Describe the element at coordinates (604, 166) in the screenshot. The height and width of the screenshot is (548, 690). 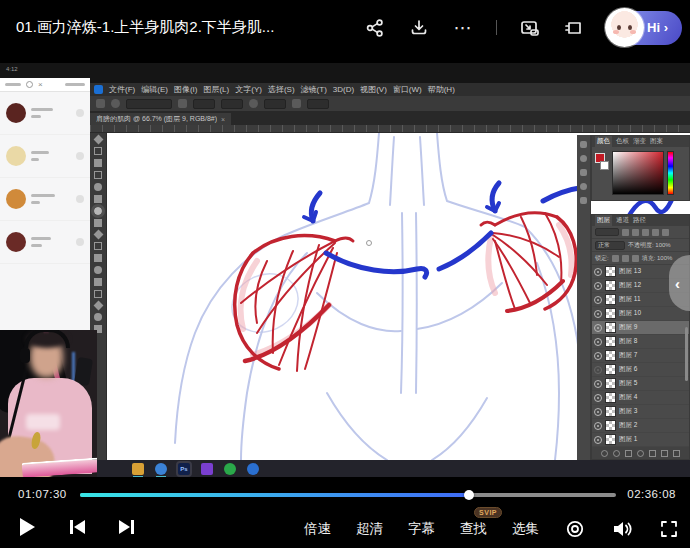
I see `background-color-swatch` at that location.